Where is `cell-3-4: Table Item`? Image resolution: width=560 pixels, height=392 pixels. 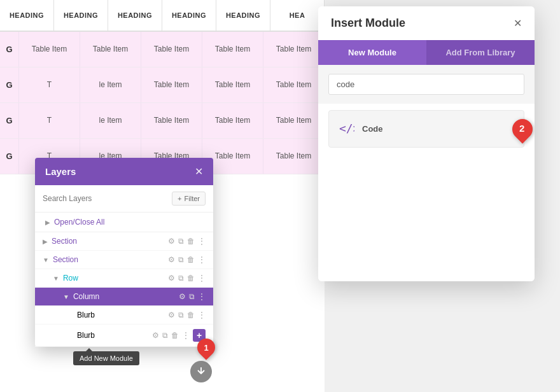 cell-3-4: Table Item is located at coordinates (233, 121).